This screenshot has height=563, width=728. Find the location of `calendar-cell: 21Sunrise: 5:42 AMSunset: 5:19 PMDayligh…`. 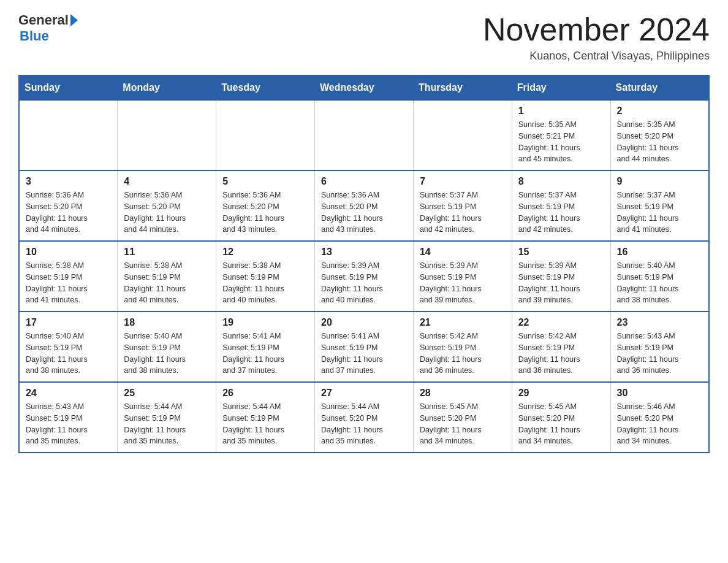

calendar-cell: 21Sunrise: 5:42 AMSunset: 5:19 PMDayligh… is located at coordinates (462, 347).